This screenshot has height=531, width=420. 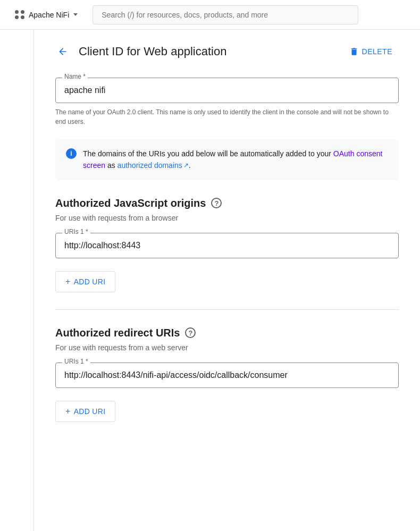 What do you see at coordinates (227, 246) in the screenshot?
I see `js-origins-uri-input` at bounding box center [227, 246].